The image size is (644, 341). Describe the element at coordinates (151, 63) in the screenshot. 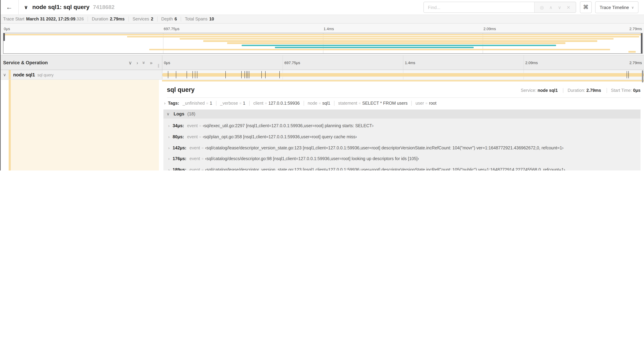

I see `expand-all-icon: »` at that location.